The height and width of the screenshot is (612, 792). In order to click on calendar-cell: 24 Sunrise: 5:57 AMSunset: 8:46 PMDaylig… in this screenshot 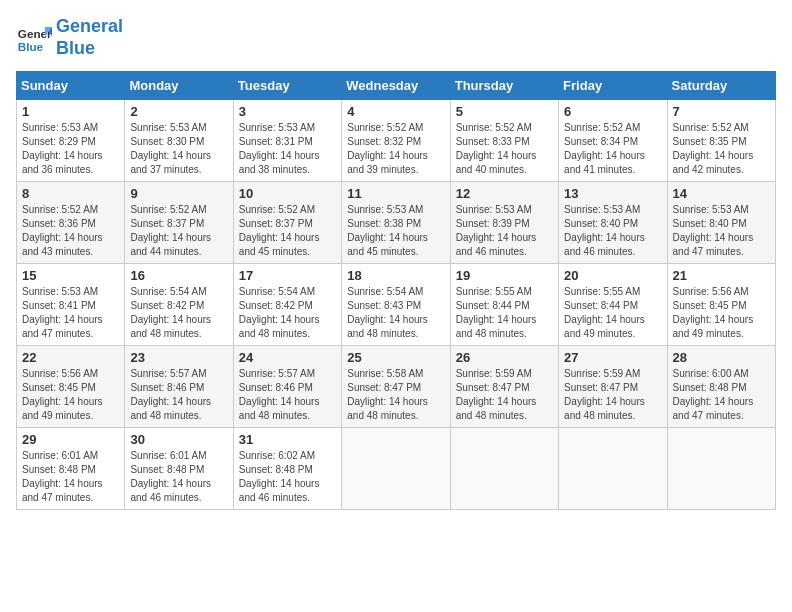, I will do `click(287, 387)`.